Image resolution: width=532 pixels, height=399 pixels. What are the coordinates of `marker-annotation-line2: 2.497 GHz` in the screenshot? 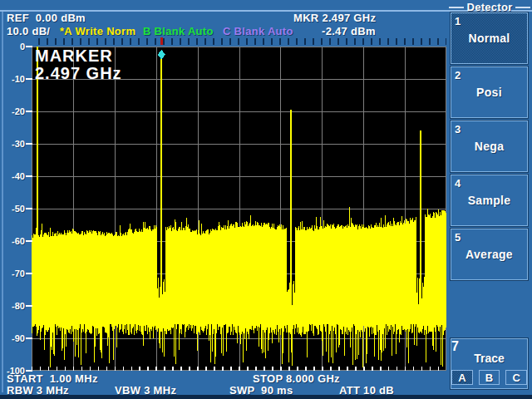 It's located at (78, 73).